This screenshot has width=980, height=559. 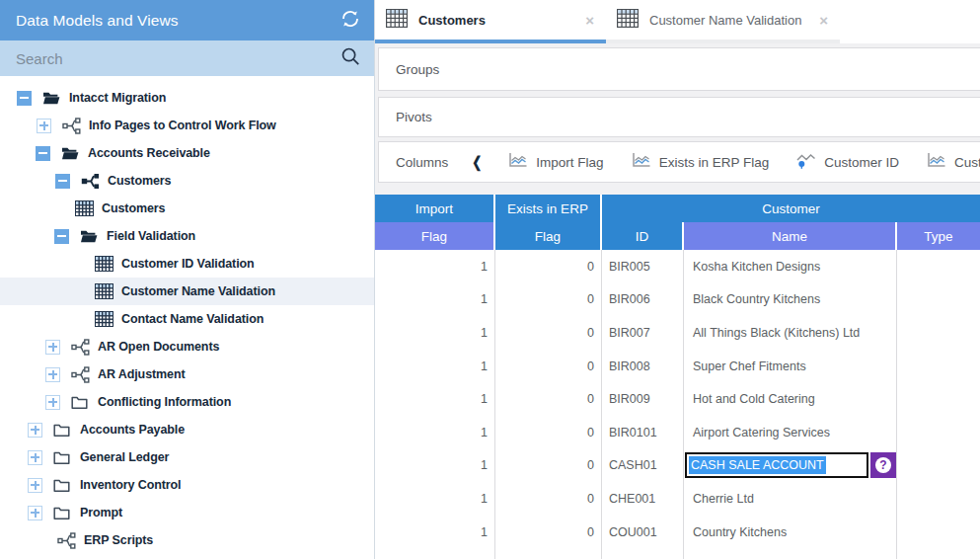 What do you see at coordinates (490, 22) in the screenshot?
I see `tab-customers: Customers×` at bounding box center [490, 22].